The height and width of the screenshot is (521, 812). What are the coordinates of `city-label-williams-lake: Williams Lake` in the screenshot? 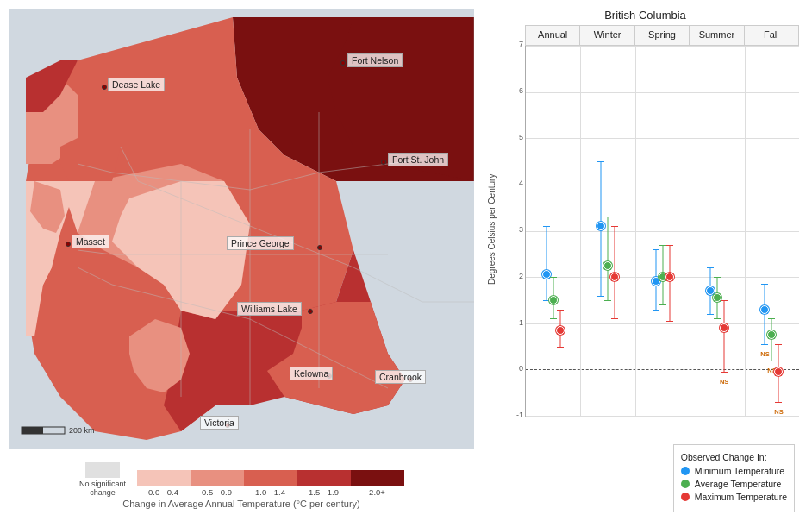 It's located at (269, 309).